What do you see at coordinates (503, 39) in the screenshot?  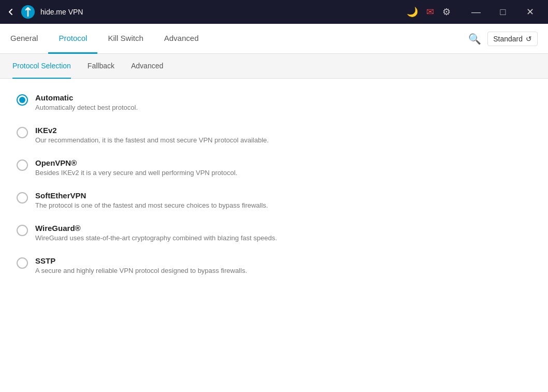 I see `nav-search-area: 🔍 Standard ↺` at bounding box center [503, 39].